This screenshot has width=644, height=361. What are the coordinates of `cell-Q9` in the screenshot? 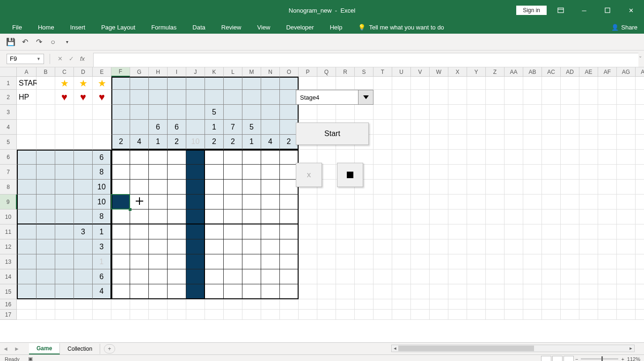 It's located at (327, 202).